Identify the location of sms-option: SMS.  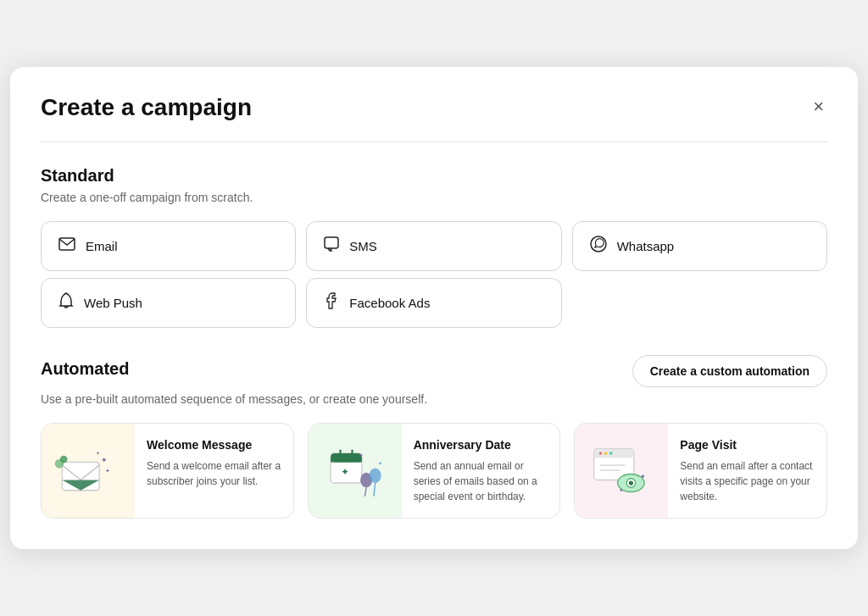
(434, 246).